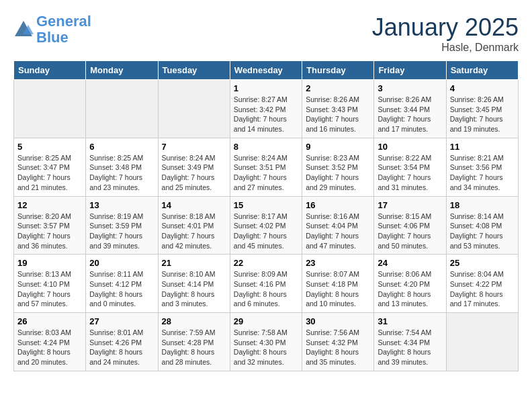 This screenshot has width=532, height=411. What do you see at coordinates (482, 173) in the screenshot?
I see `day-info: Sunrise: 8:21 AMSunset: 3:56 PMDaylight:…` at bounding box center [482, 173].